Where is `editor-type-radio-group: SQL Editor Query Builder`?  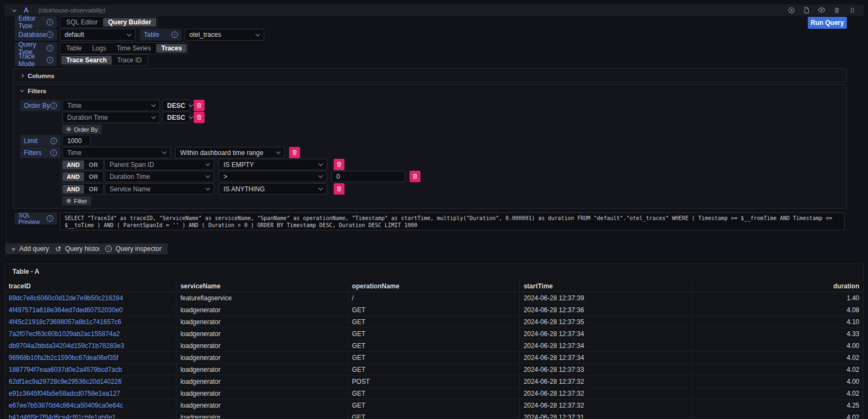
editor-type-radio-group: SQL Editor Query Builder is located at coordinates (108, 22).